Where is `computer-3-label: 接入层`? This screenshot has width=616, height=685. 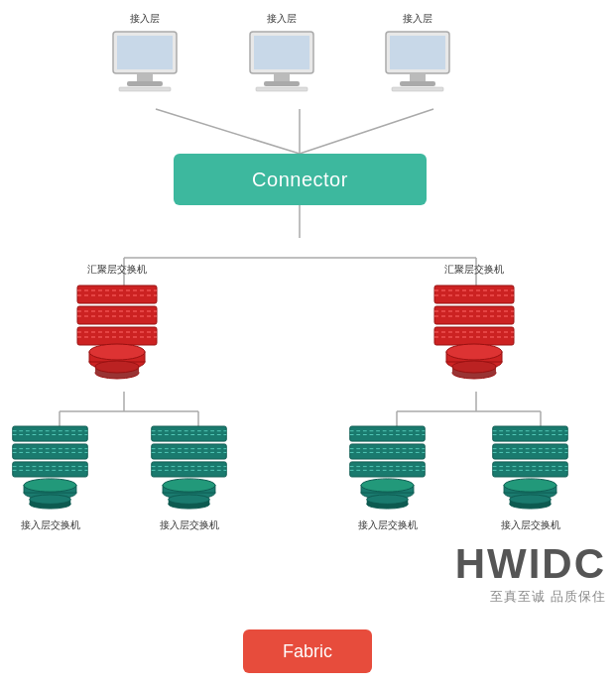
computer-3-label: 接入层 is located at coordinates (418, 19).